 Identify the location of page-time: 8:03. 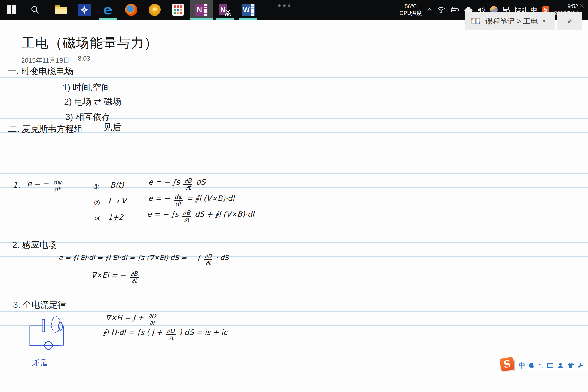
(84, 59).